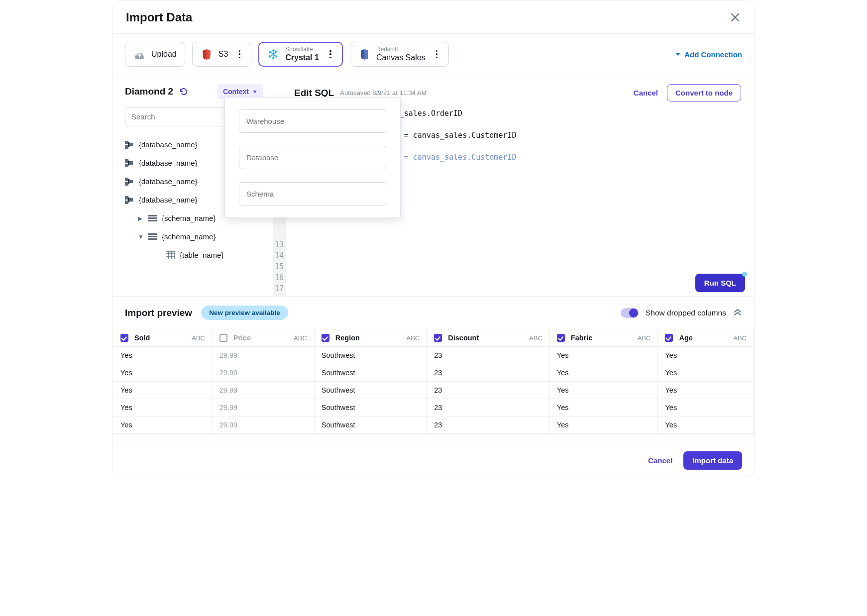 This screenshot has width=867, height=616. I want to click on s3-menu, so click(239, 55).